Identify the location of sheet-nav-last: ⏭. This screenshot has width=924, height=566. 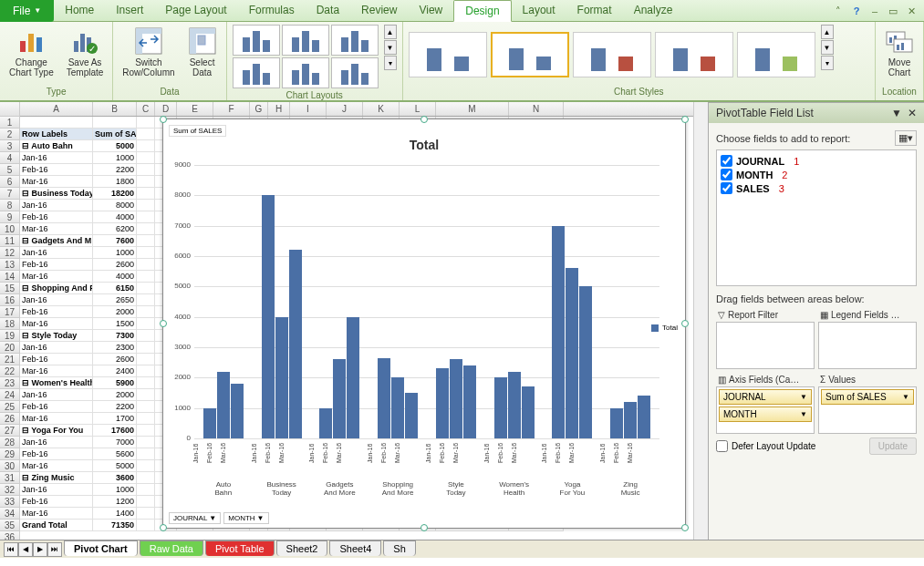
(55, 550).